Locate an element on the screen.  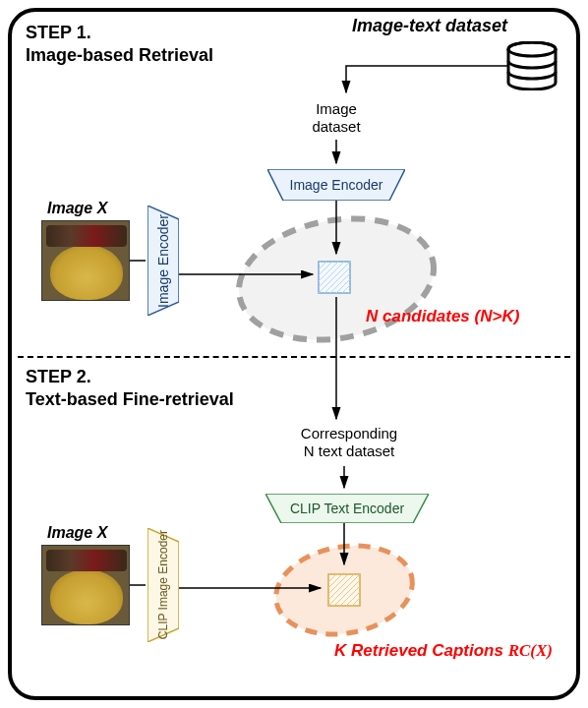
image-dataset-label: Image dataset is located at coordinates (336, 118).